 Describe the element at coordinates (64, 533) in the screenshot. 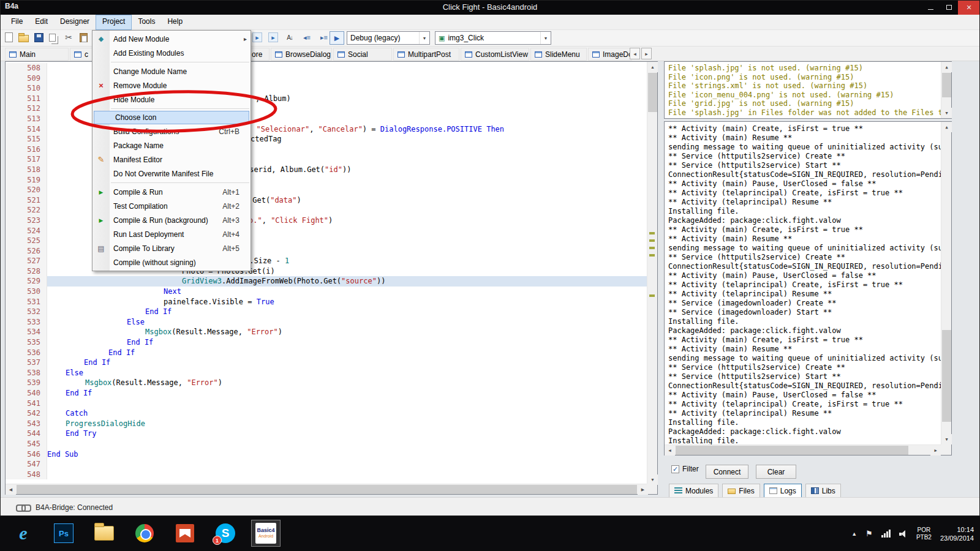

I see `photoshop-taskbar-icon: Ps` at that location.